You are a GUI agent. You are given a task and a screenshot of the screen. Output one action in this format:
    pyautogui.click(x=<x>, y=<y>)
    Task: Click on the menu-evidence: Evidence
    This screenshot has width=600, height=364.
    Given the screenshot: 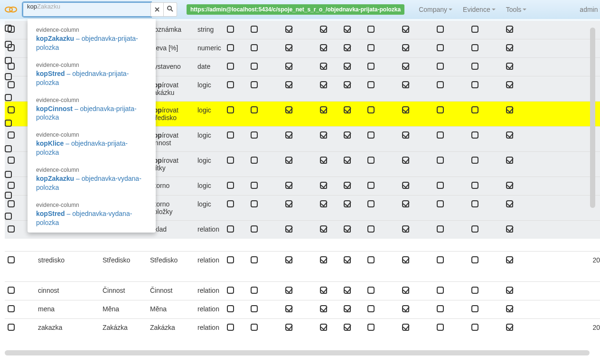 What is the action you would take?
    pyautogui.click(x=479, y=9)
    